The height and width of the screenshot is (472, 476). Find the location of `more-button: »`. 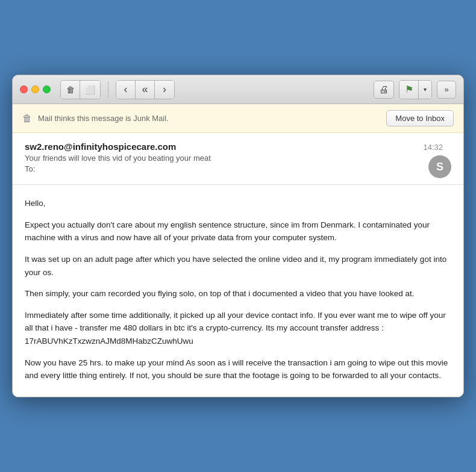

more-button: » is located at coordinates (446, 90).